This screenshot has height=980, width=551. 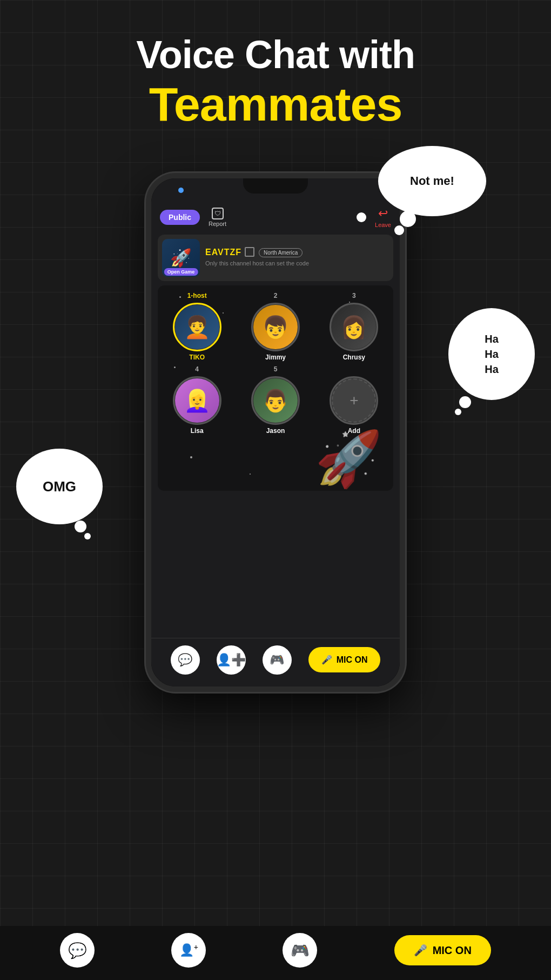 What do you see at coordinates (432, 181) in the screenshot?
I see `speech-bubble-not-me: Not me!` at bounding box center [432, 181].